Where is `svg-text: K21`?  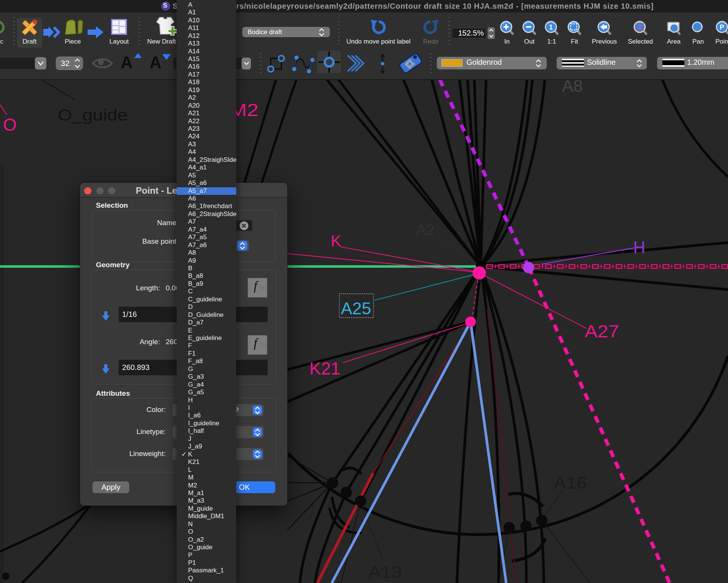
svg-text: K21 is located at coordinates (325, 368).